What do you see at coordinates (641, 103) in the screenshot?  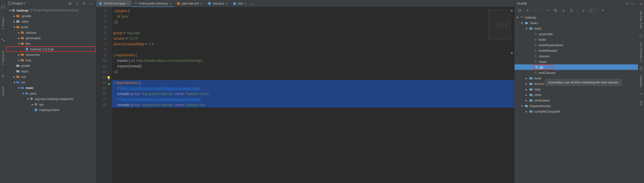 I see `gradle-stripe-label: Gra` at bounding box center [641, 103].